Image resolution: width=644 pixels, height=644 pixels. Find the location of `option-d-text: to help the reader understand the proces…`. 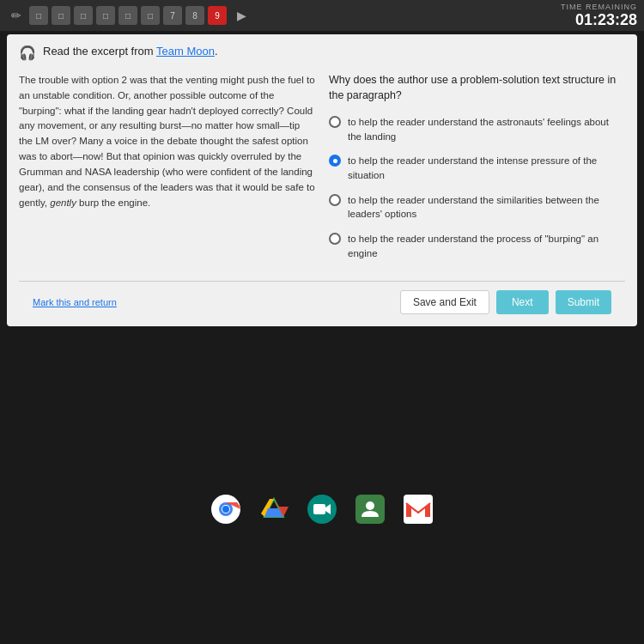

option-d-text: to help the reader understand the proces… is located at coordinates (486, 246).